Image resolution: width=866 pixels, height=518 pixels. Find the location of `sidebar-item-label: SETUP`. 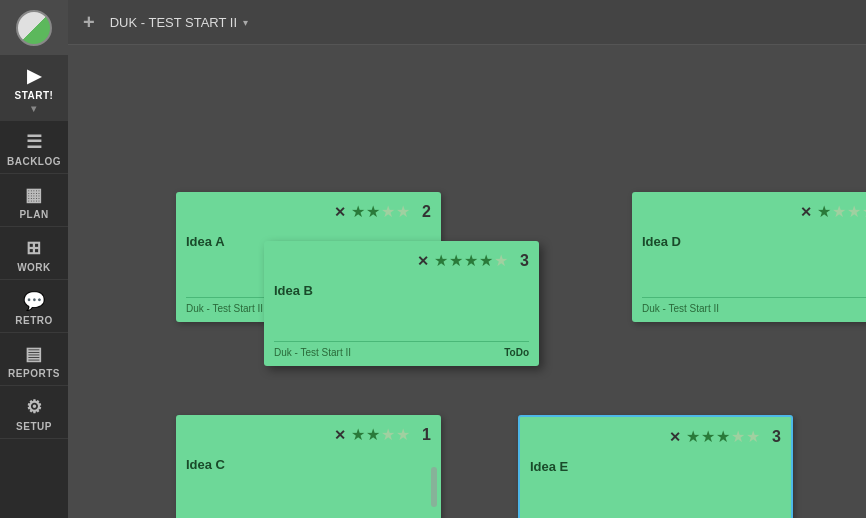

sidebar-item-label: SETUP is located at coordinates (34, 426).